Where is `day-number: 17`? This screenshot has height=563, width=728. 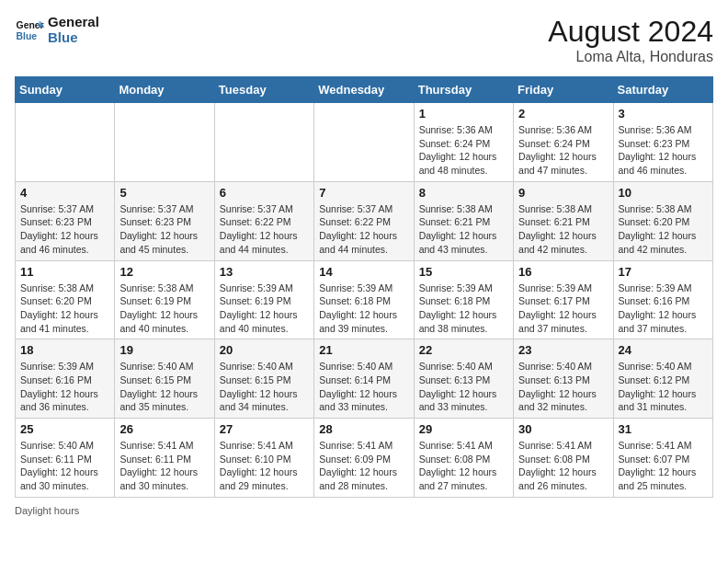 day-number: 17 is located at coordinates (664, 272).